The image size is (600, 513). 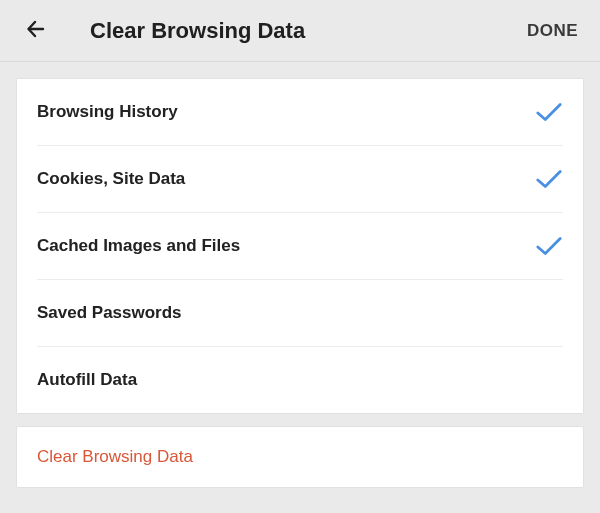 I want to click on back-button, so click(x=36, y=30).